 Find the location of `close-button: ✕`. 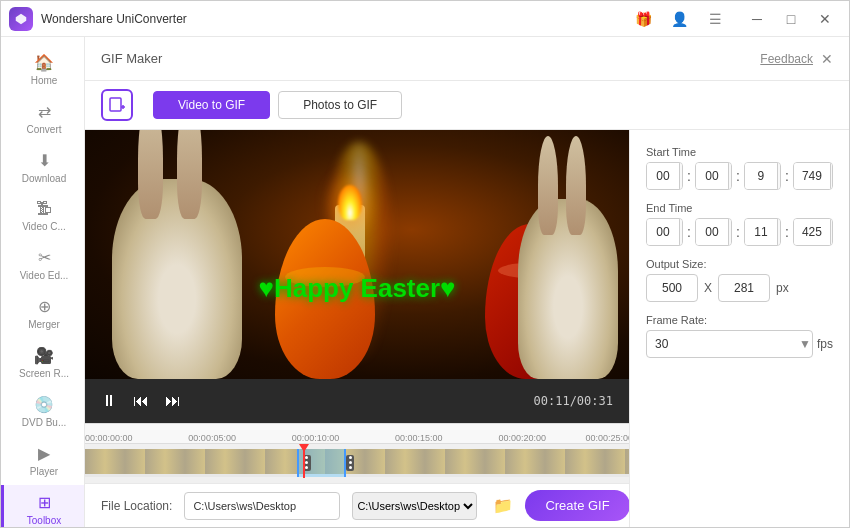

close-button: ✕ is located at coordinates (825, 19).